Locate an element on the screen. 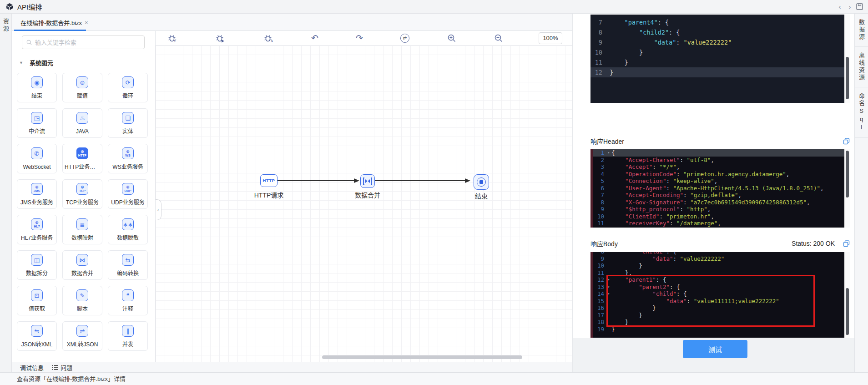  code-line: 3 "Accept": "*/*", is located at coordinates (719, 167).